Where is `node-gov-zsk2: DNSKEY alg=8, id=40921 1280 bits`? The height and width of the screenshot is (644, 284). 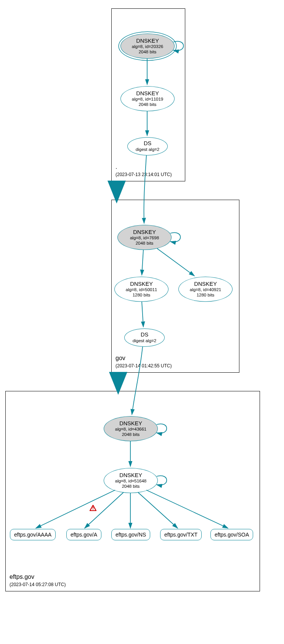 node-gov-zsk2: DNSKEY alg=8, id=40921 1280 bits is located at coordinates (205, 289).